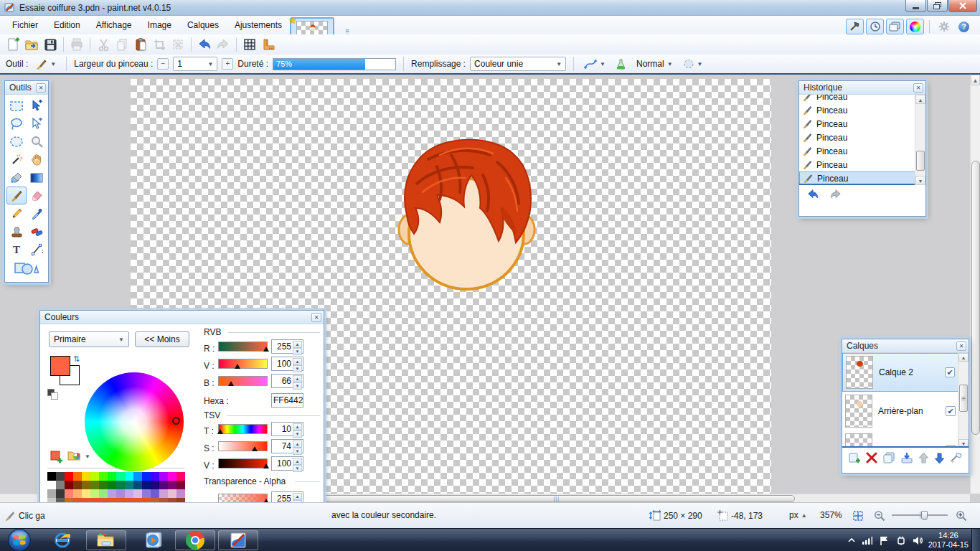 The image size is (980, 551). What do you see at coordinates (918, 541) in the screenshot?
I see `volume-icon` at bounding box center [918, 541].